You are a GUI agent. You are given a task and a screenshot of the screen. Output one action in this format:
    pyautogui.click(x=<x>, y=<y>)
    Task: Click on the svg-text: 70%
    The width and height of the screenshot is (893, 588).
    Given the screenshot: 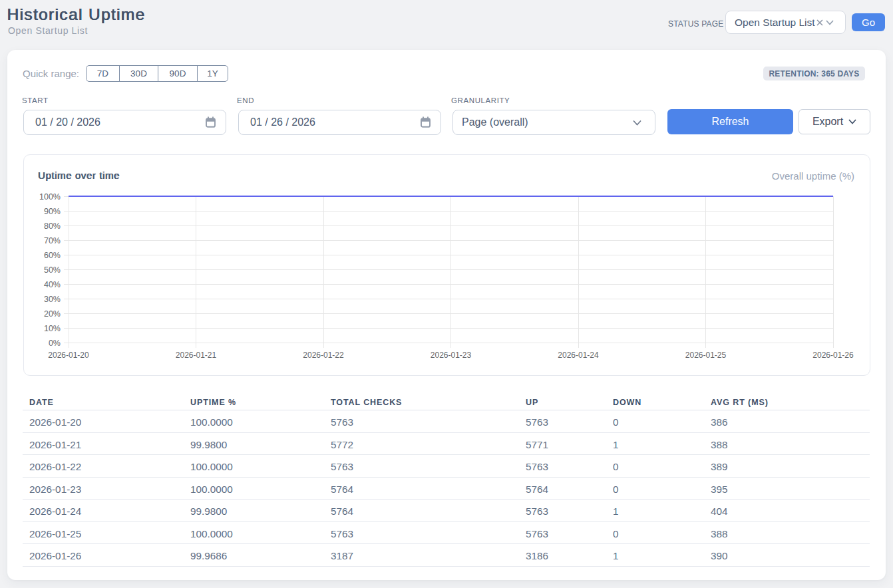 What is the action you would take?
    pyautogui.click(x=52, y=241)
    